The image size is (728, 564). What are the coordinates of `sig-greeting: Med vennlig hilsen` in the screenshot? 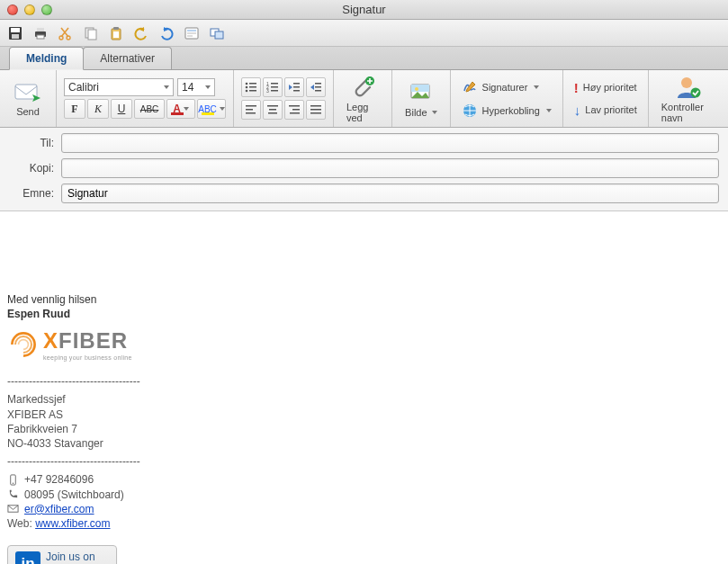 It's located at (364, 300).